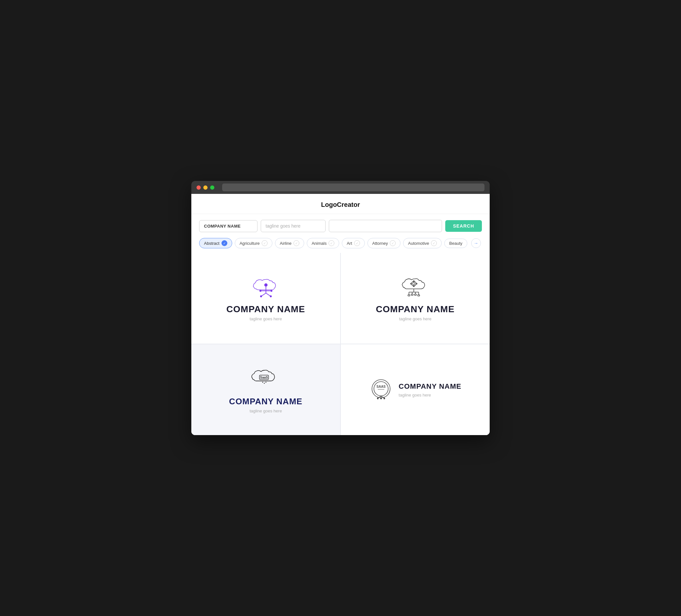  What do you see at coordinates (266, 319) in the screenshot?
I see `logo-1-tagline: tagline goes here` at bounding box center [266, 319].